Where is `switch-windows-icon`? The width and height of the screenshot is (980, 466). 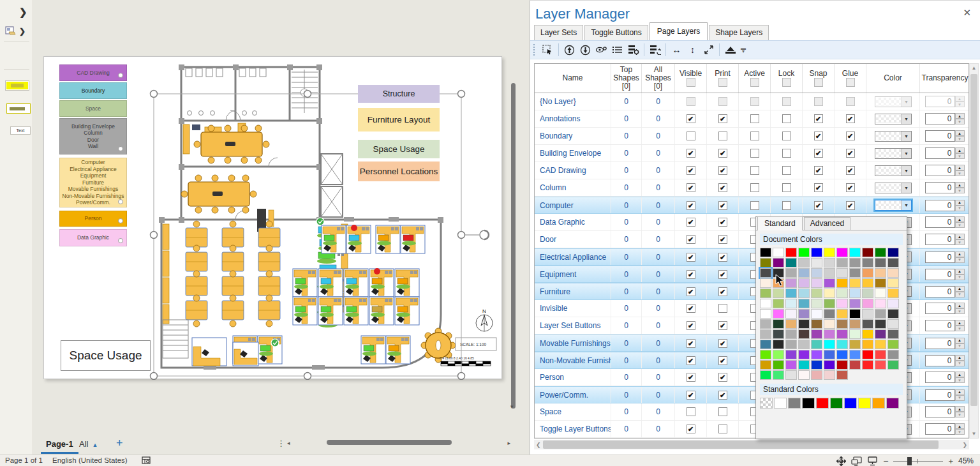 switch-windows-icon is located at coordinates (856, 461).